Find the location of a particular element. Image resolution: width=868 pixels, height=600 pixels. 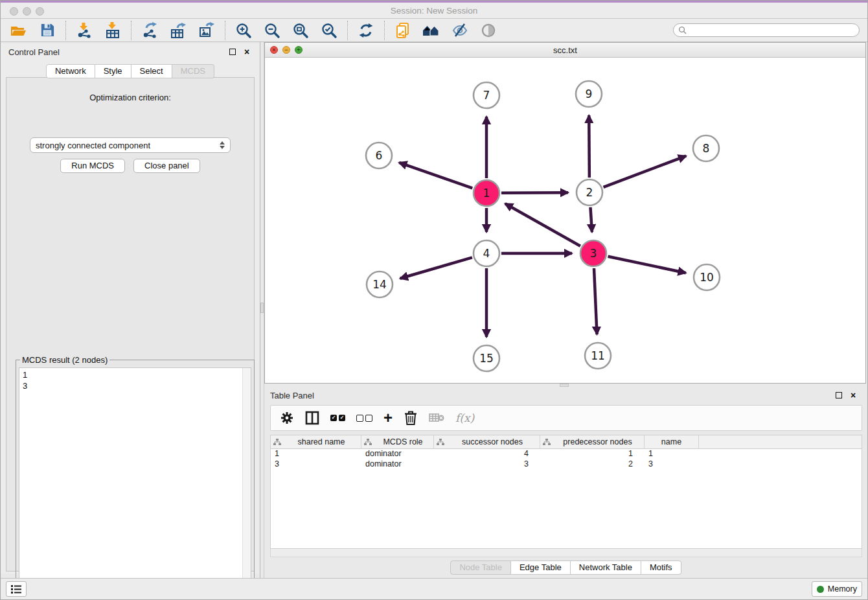

table-row: 3dominator323 is located at coordinates (566, 465).